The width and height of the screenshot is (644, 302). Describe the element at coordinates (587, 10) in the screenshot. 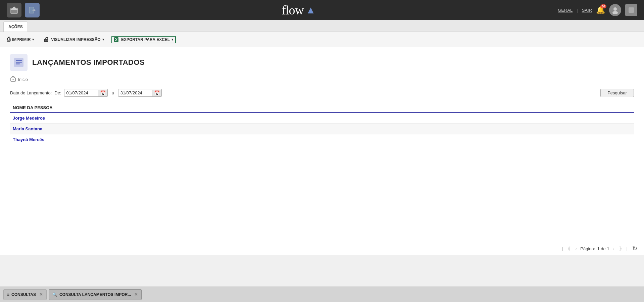

I see `sair-link: SAIR` at that location.